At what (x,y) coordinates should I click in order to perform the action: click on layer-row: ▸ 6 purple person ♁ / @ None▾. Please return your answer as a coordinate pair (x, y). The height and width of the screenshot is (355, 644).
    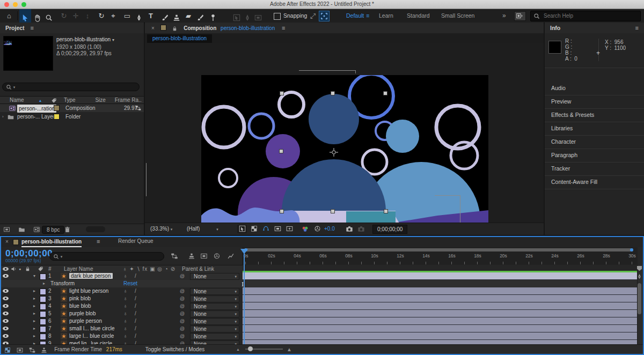
    Looking at the image, I should click on (122, 322).